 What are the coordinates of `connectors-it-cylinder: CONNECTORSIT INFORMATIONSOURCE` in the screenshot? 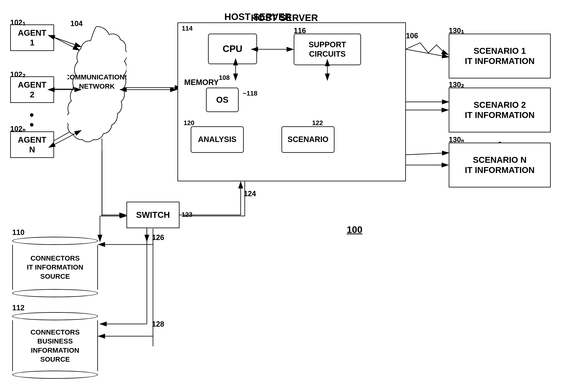 It's located at (55, 267).